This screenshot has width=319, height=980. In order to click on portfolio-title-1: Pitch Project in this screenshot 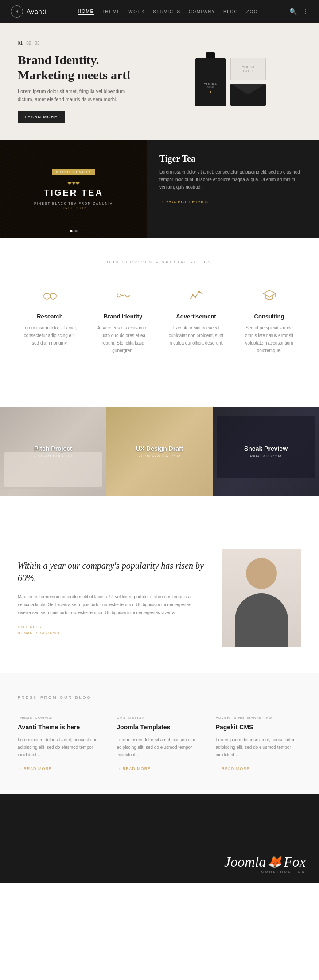, I will do `click(53, 449)`.